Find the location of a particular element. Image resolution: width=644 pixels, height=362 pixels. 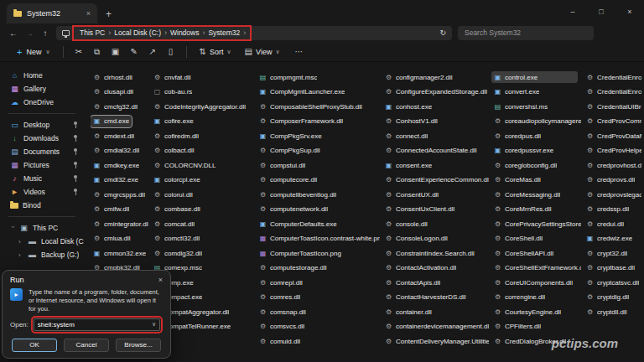

sidebar-item-downloads: ↓Downloads is located at coordinates (42, 138).